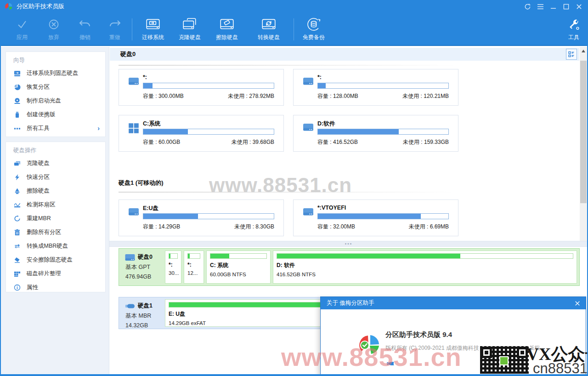 This screenshot has height=376, width=588. What do you see at coordinates (201, 218) in the screenshot?
I see `partition-card: E:U盘容量 : 14.29GB未使用 : 8.30GB` at bounding box center [201, 218].